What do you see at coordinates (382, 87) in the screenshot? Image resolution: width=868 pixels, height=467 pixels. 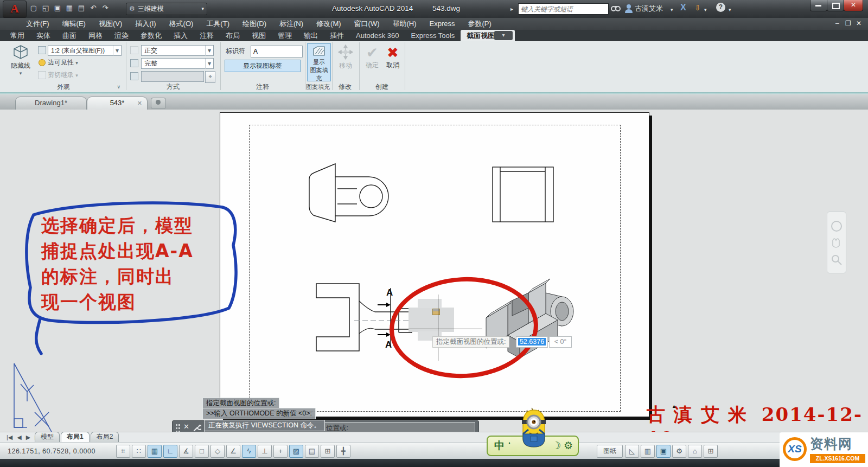 I see `panel-create-footer: 创建` at bounding box center [382, 87].